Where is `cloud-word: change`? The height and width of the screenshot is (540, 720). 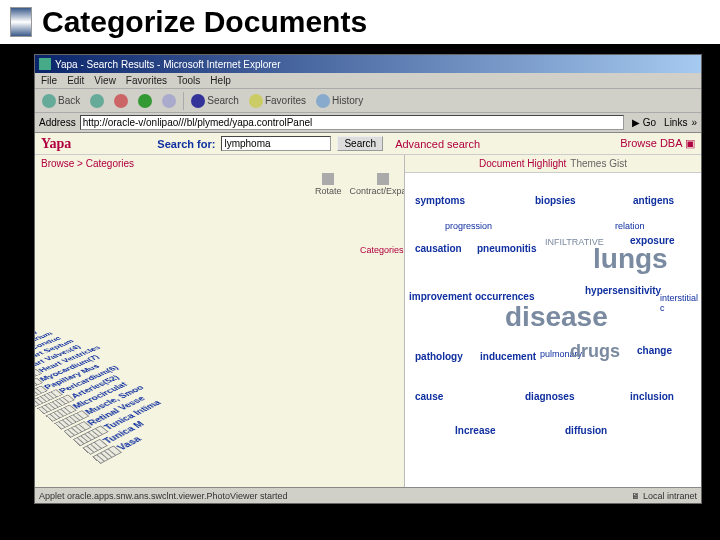 cloud-word: change is located at coordinates (654, 350).